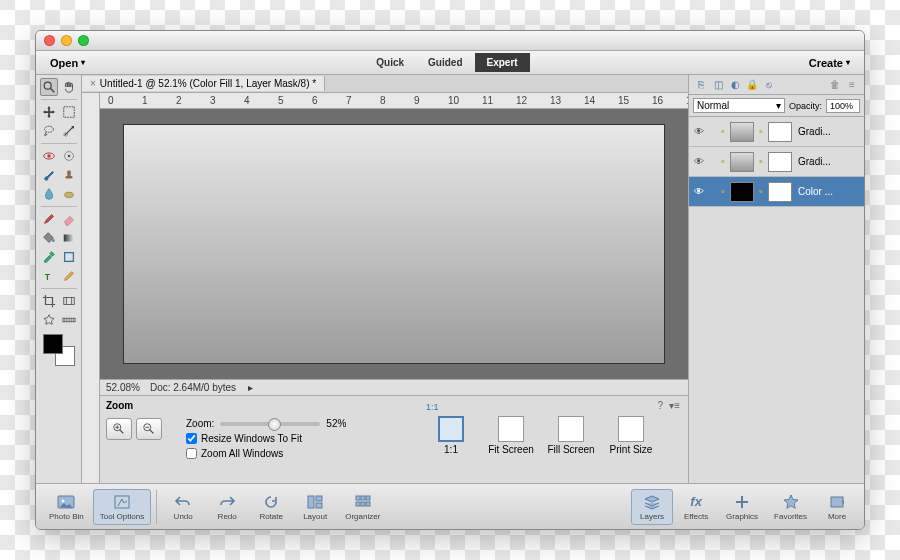 This screenshot has height=560, width=900. I want to click on bottombar-organizer: Organizer, so click(362, 507).